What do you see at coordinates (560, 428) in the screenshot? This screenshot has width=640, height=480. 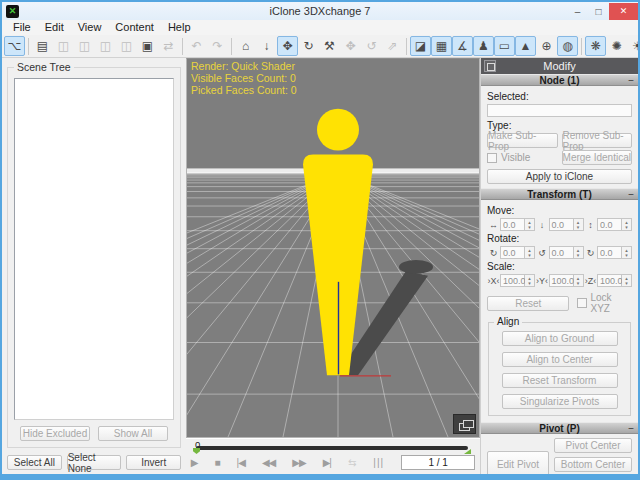 I see `section-header-pivot: Pivot (P) −` at bounding box center [560, 428].